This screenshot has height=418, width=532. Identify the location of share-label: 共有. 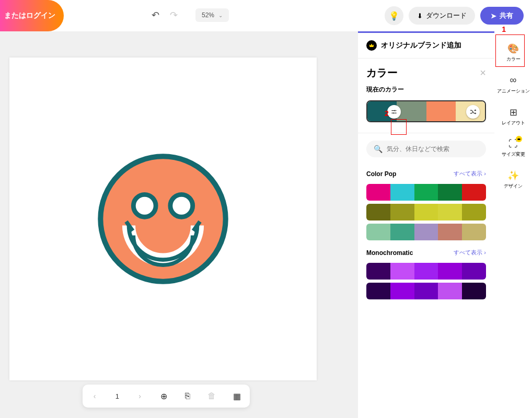
(506, 16).